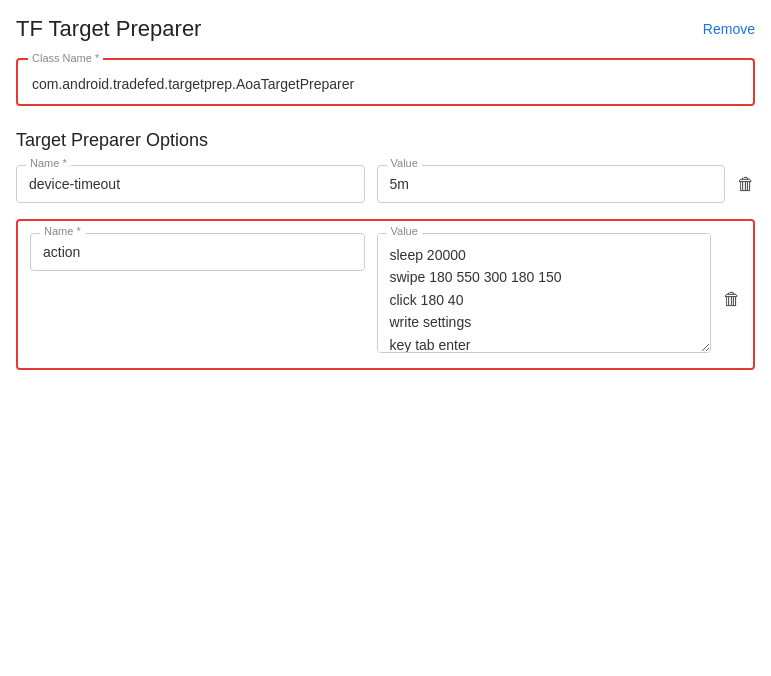 The width and height of the screenshot is (771, 676). What do you see at coordinates (386, 82) in the screenshot?
I see `class-name-section: Class Name * com.android.tradefed.target…` at bounding box center [386, 82].